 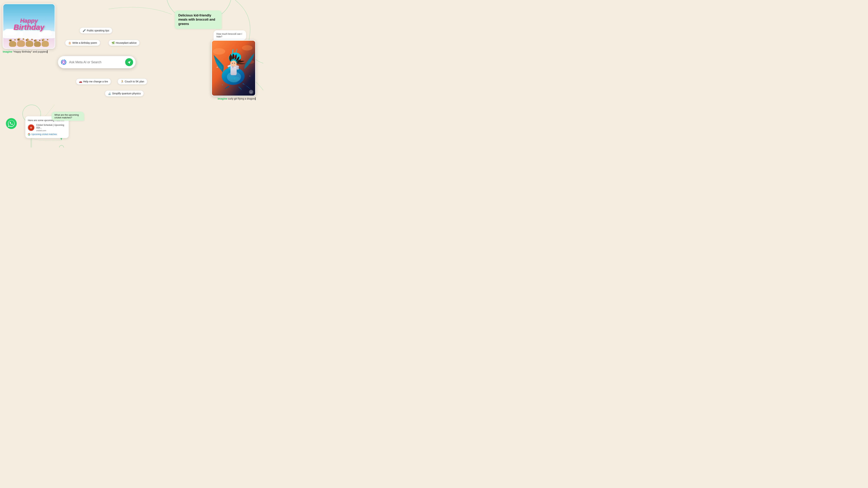 What do you see at coordinates (25, 52) in the screenshot?
I see `birthday-imagine-caption: Imagine "Happy Birthday" and puppies|` at bounding box center [25, 52].